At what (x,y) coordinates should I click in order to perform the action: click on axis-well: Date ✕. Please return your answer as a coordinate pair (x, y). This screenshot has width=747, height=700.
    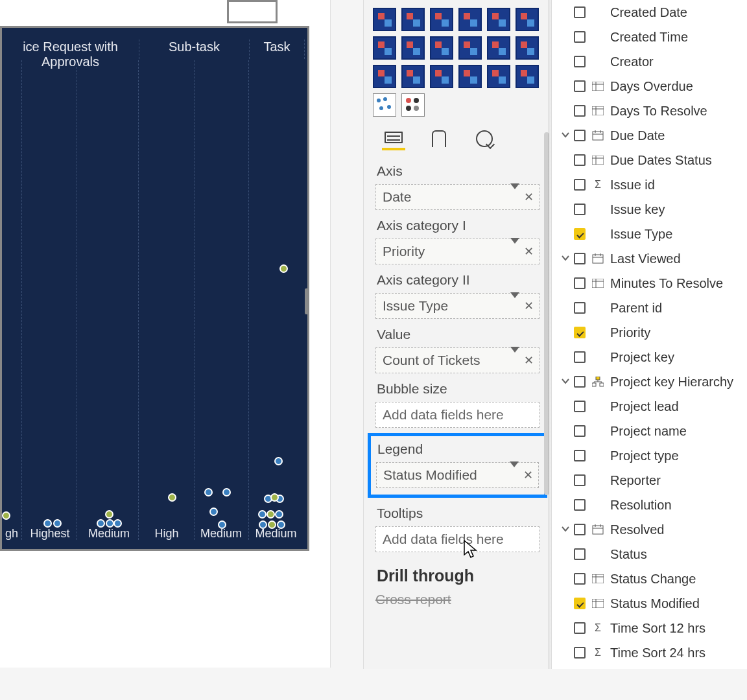
    Looking at the image, I should click on (458, 197).